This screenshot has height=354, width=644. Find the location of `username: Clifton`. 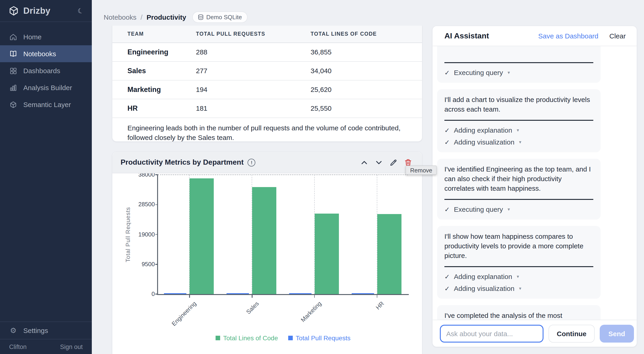

username: Clifton is located at coordinates (18, 346).